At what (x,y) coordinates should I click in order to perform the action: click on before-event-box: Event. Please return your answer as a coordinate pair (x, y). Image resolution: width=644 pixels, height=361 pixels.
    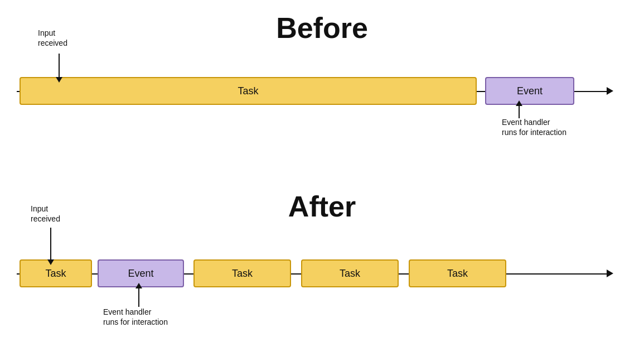
    Looking at the image, I should click on (530, 91).